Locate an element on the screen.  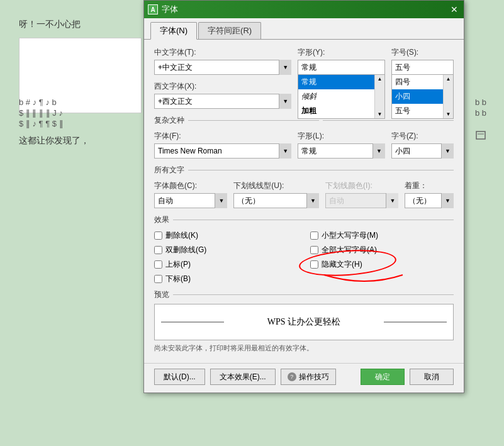
bg-text-toolbar-1: b # ♪ ¶ ♪ b is located at coordinates (38, 102).